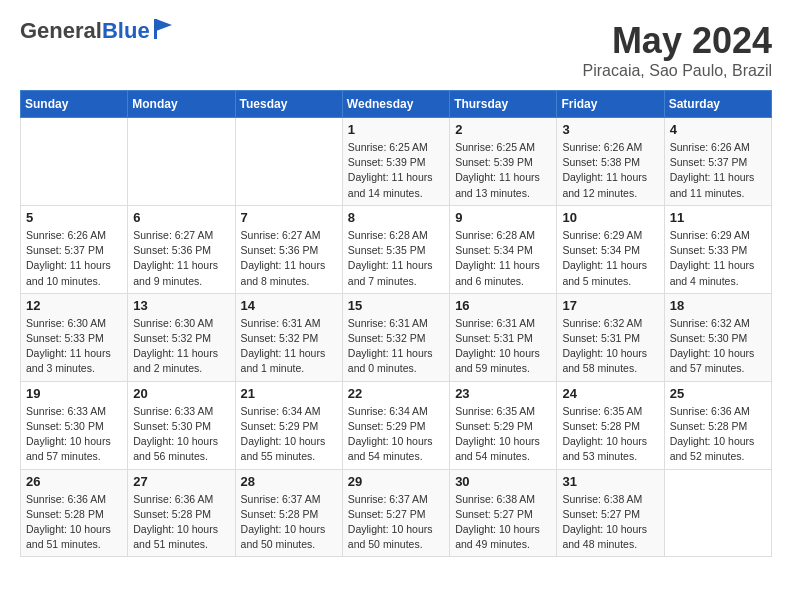  I want to click on day-info: Sunrise: 6:37 AM Sunset: 5:27 PM Dayligh…, so click(396, 522).